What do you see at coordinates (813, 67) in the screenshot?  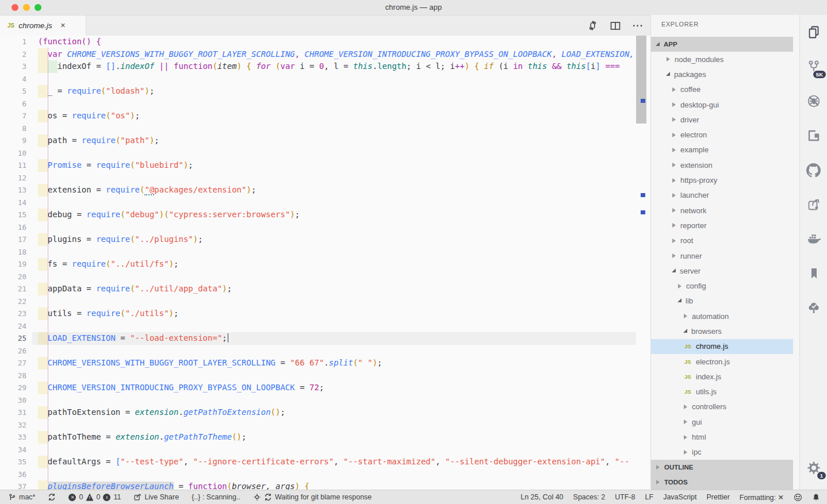 I see `activity-bar-source-control: 5K` at bounding box center [813, 67].